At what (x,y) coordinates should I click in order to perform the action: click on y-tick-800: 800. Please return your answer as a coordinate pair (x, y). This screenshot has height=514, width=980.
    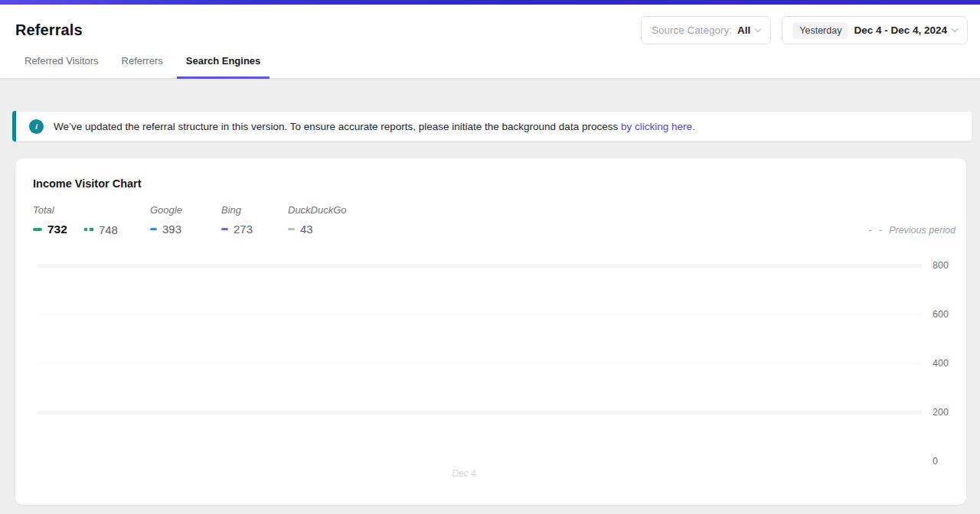
    Looking at the image, I should click on (940, 265).